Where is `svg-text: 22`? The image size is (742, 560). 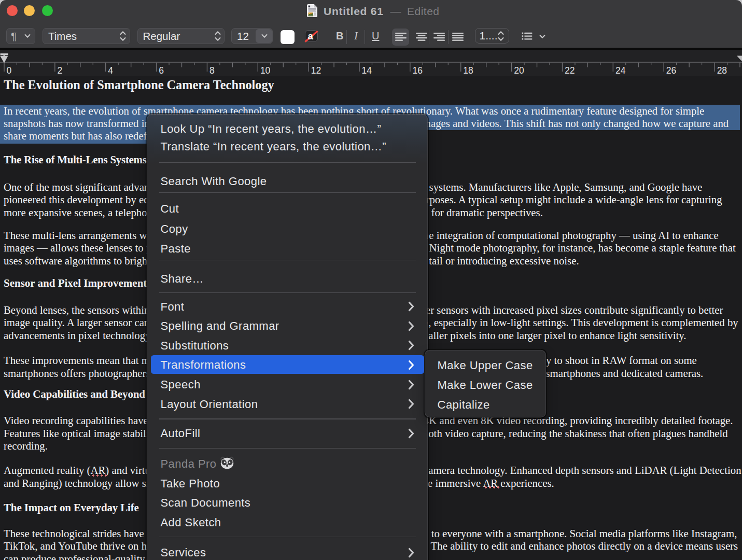
svg-text: 22 is located at coordinates (569, 71).